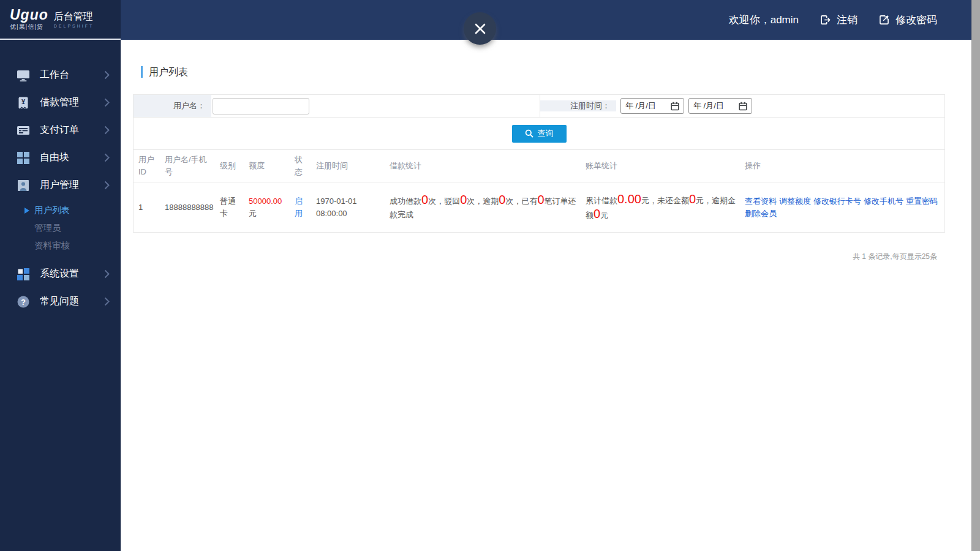 This screenshot has height=551, width=980. Describe the element at coordinates (764, 20) in the screenshot. I see `welcome-text: 欢迎你，admin` at that location.